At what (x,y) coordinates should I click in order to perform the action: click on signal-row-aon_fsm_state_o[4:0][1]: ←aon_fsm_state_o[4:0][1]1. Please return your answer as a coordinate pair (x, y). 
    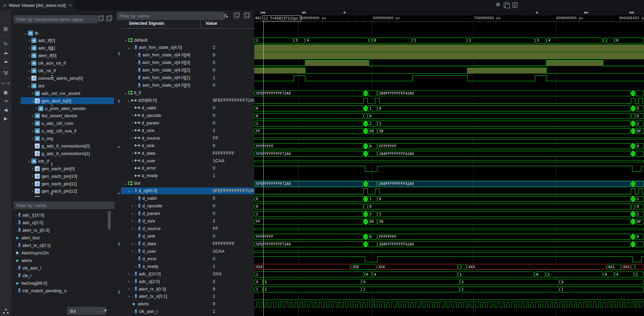
    Looking at the image, I should click on (188, 78).